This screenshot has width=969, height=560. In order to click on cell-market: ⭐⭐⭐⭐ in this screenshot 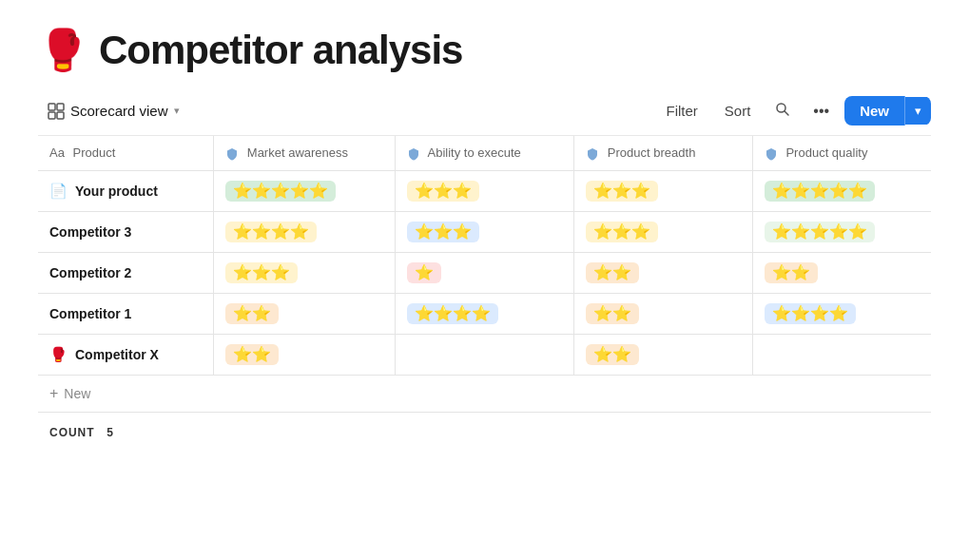, I will do `click(304, 232)`.